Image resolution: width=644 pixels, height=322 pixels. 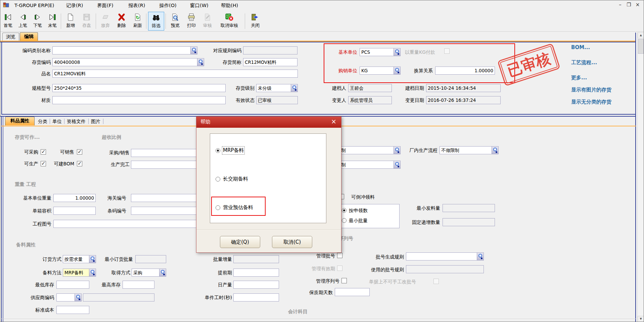 What do you see at coordinates (638, 5) in the screenshot?
I see `close-button: ×` at bounding box center [638, 5].